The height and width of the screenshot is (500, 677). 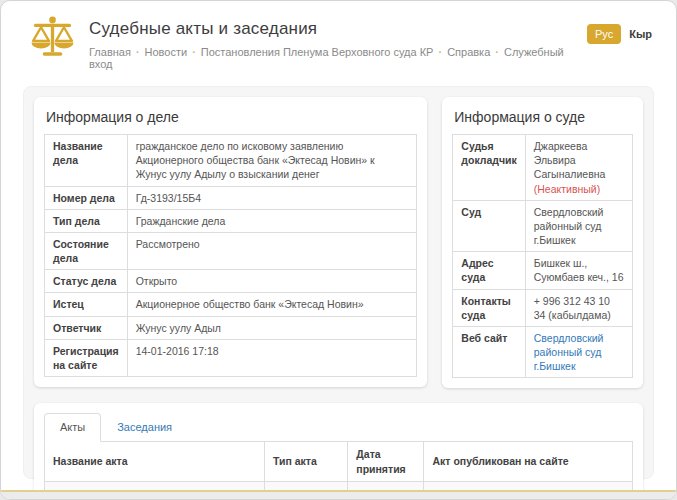 What do you see at coordinates (86, 282) in the screenshot?
I see `field-label: Статус дела` at bounding box center [86, 282].